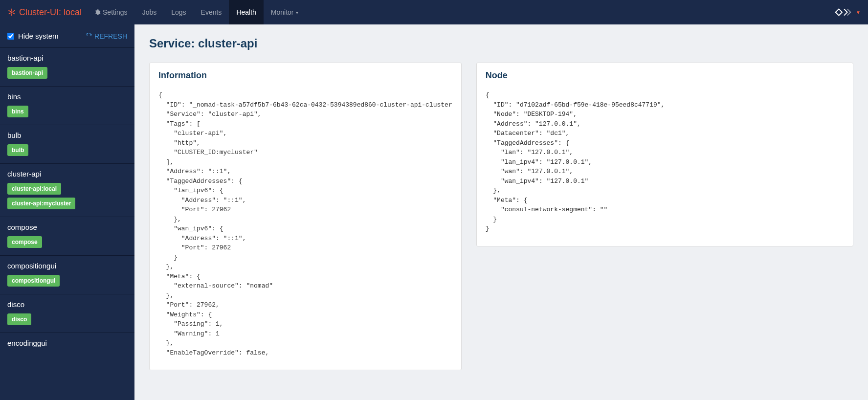 This screenshot has height=400, width=868. Describe the element at coordinates (41, 203) in the screenshot. I see `tag: cluster-api:mycluster` at that location.